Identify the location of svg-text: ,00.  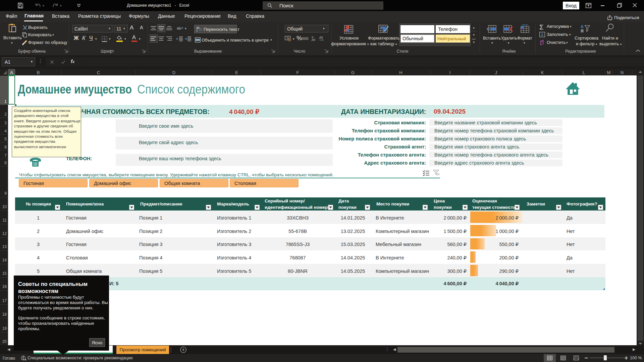
(313, 40).